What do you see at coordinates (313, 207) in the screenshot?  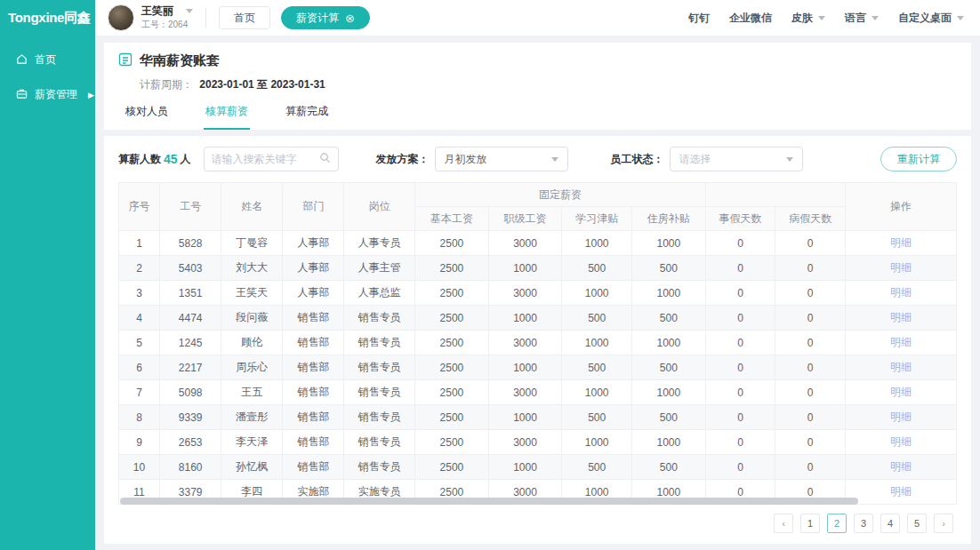 I see `col-header: 部门` at bounding box center [313, 207].